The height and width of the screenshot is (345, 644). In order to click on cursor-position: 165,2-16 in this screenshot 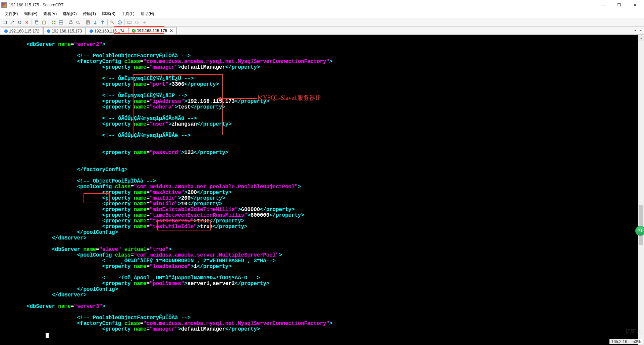, I will do `click(619, 342)`.